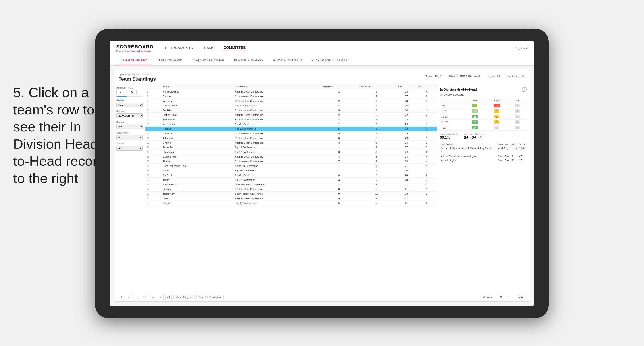 The width and height of the screenshot is (644, 346). I want to click on table-row: 25 Oregon Pac-12 Conference 5 7 21 0, so click(291, 203).